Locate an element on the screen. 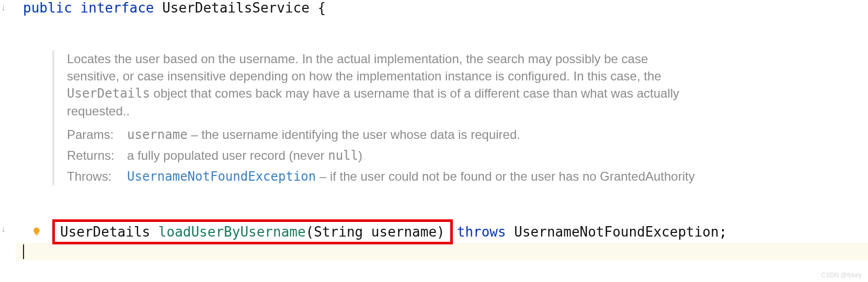 This screenshot has width=868, height=282. editor-gutter: ↓ ↓ is located at coordinates (8, 141).